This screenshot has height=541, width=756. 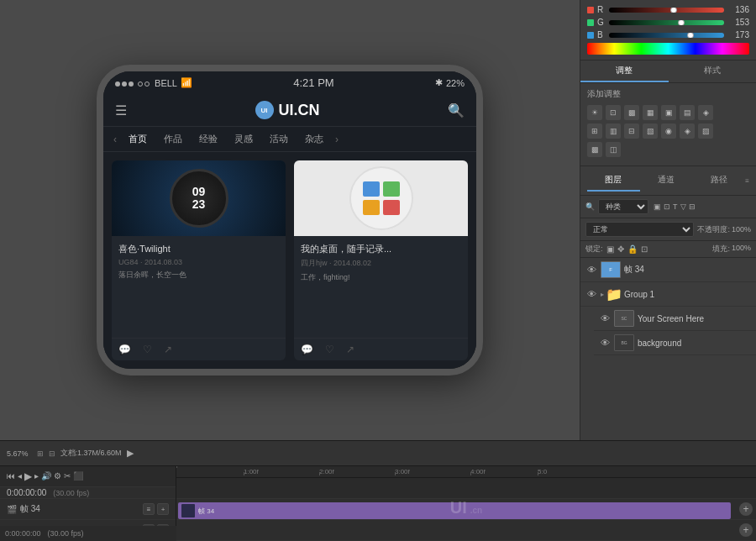 What do you see at coordinates (57, 475) in the screenshot?
I see `settings-btn: ⚙` at bounding box center [57, 475].